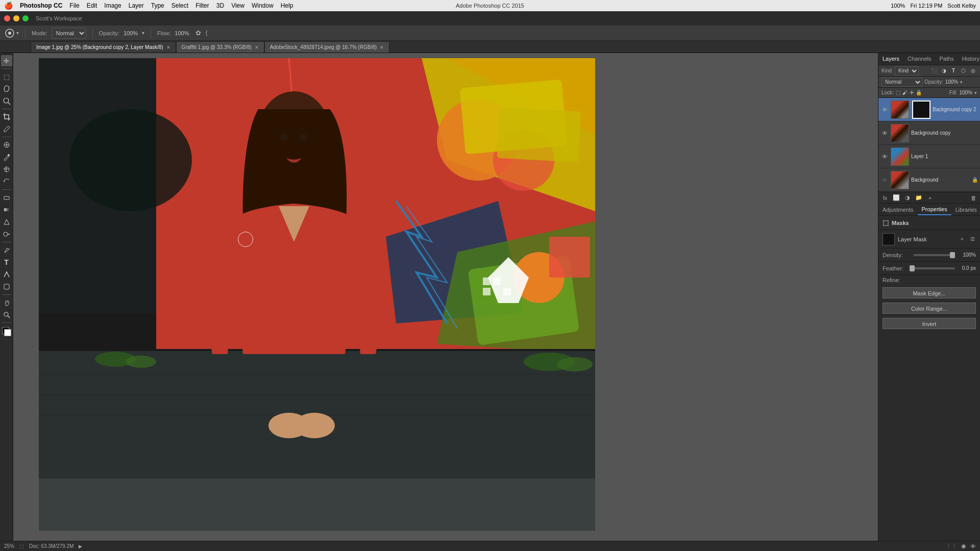  I want to click on bp-tab-adjustments: Adjustments, so click(898, 209).